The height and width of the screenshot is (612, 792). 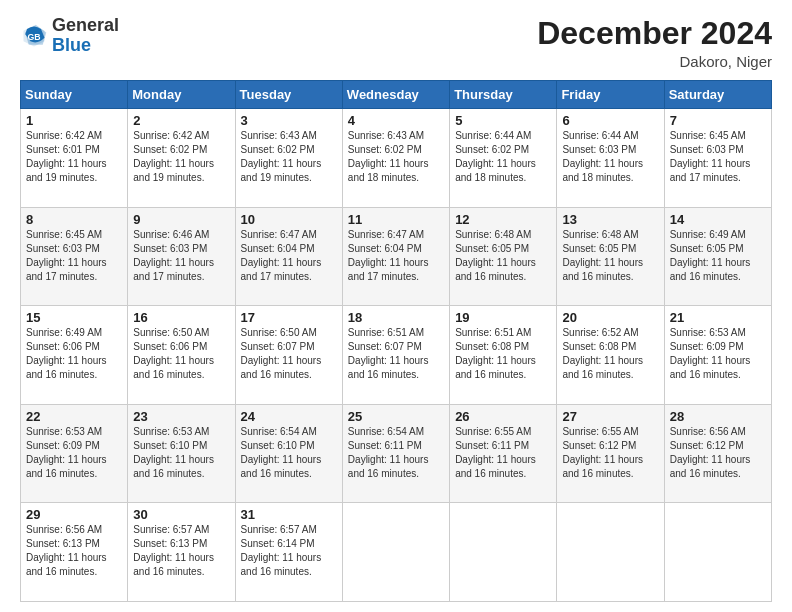 What do you see at coordinates (396, 95) in the screenshot?
I see `calendar-day-header: Wednesday` at bounding box center [396, 95].